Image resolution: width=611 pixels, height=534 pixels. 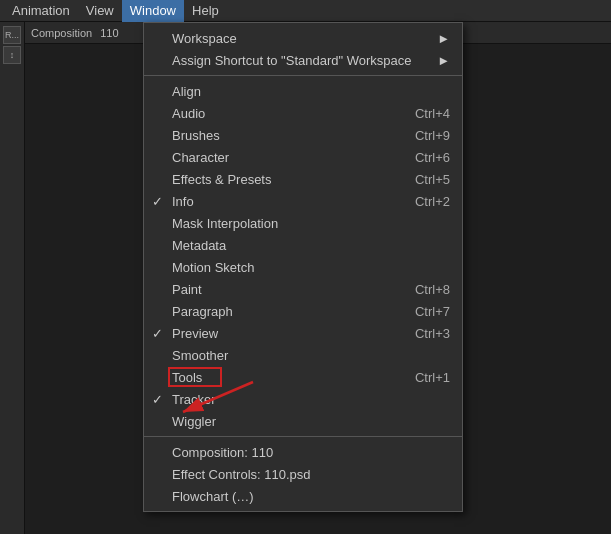 I want to click on menu-row-motion-sketch: Motion Sketch, so click(x=303, y=267).